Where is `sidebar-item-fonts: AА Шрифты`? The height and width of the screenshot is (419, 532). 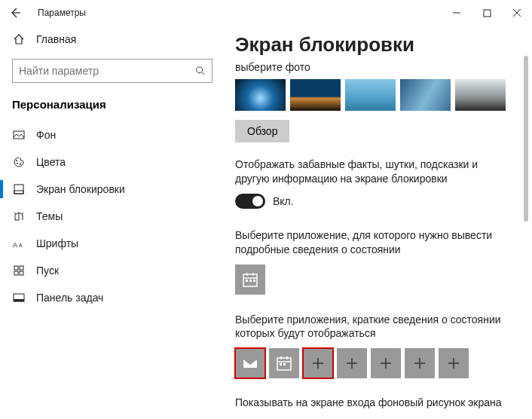 sidebar-item-fonts: AА Шрифты is located at coordinates (112, 243).